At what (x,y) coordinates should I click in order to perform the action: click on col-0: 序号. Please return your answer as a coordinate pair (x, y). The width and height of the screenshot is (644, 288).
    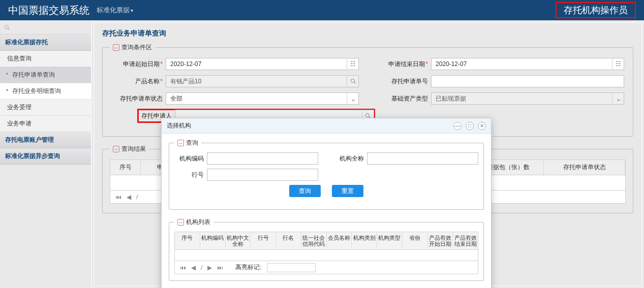
    Looking at the image, I should click on (188, 241).